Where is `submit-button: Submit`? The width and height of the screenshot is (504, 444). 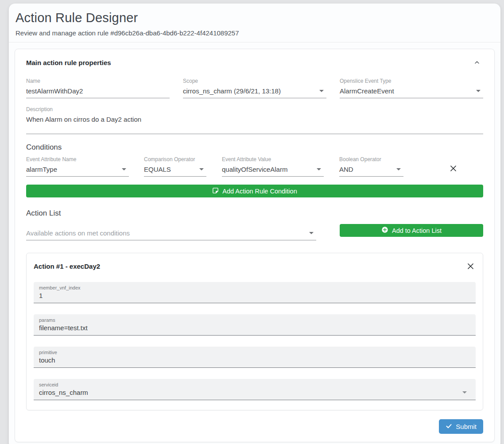 submit-button: Submit is located at coordinates (461, 427).